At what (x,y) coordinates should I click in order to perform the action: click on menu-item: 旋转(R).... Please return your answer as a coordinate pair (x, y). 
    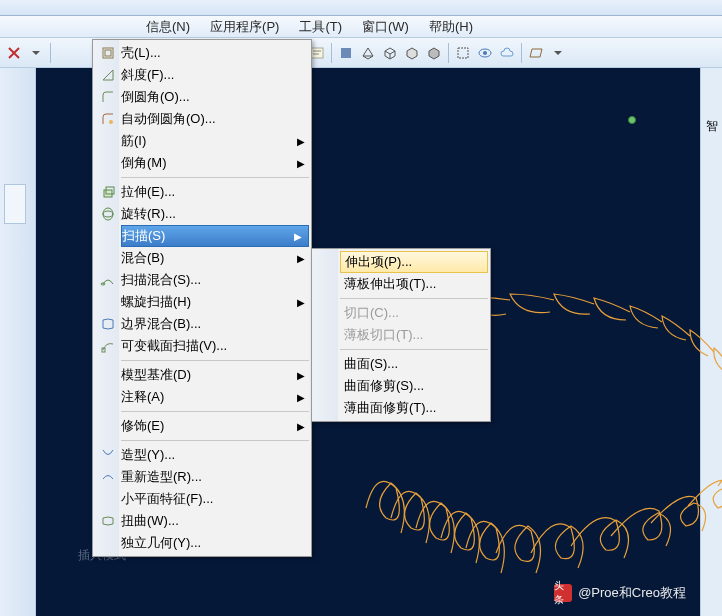
    Looking at the image, I should click on (215, 214).